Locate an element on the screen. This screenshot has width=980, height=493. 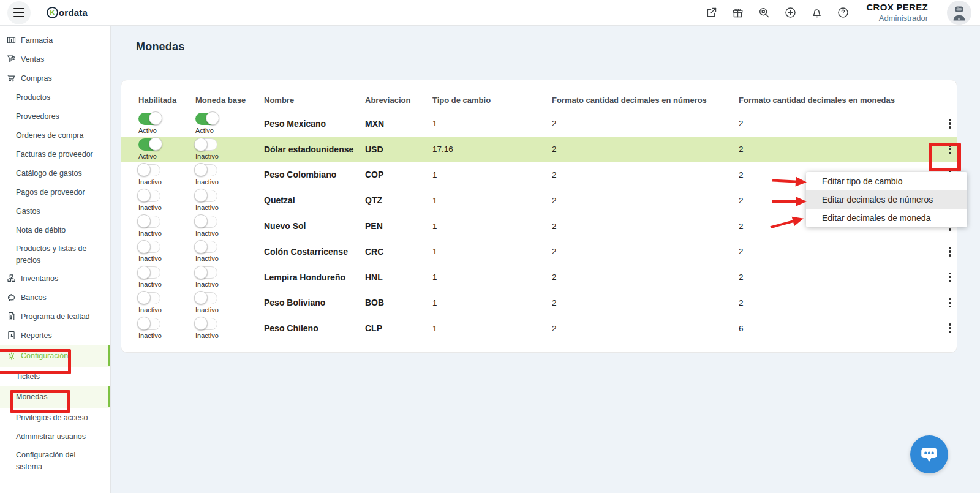
exchange-rate: 17.16 is located at coordinates (492, 149).